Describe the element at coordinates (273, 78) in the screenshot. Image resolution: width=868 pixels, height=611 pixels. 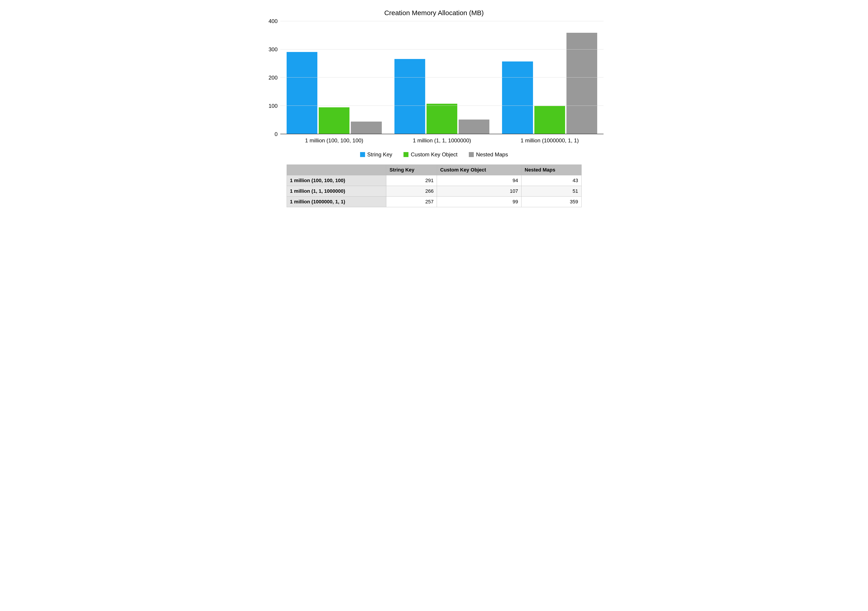
I see `y-tick-label: 200` at that location.